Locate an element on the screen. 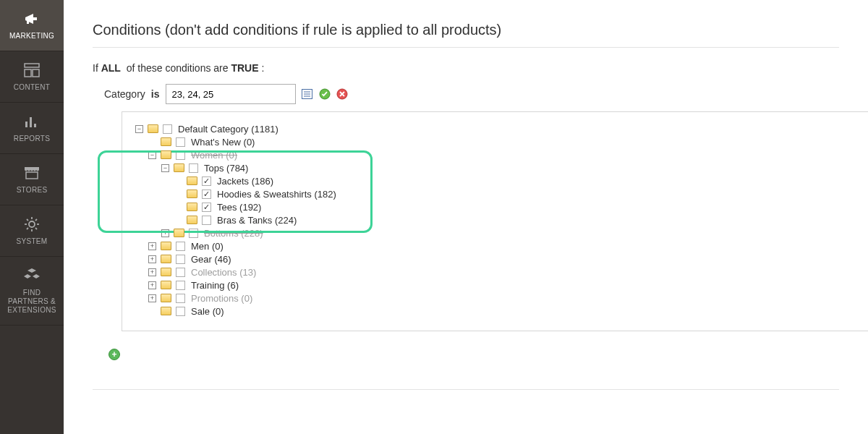 The height and width of the screenshot is (434, 868). condition-value-input is located at coordinates (231, 94).